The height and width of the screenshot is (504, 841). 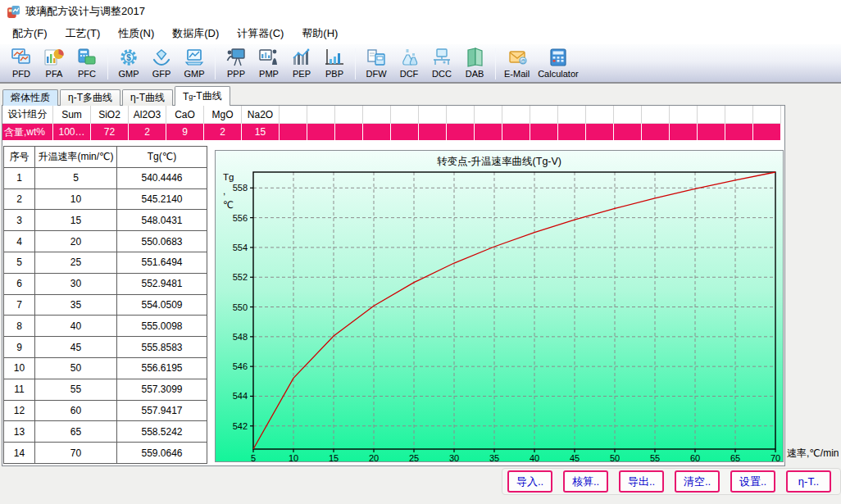 I want to click on table-row: 1155557.3099, so click(x=106, y=389).